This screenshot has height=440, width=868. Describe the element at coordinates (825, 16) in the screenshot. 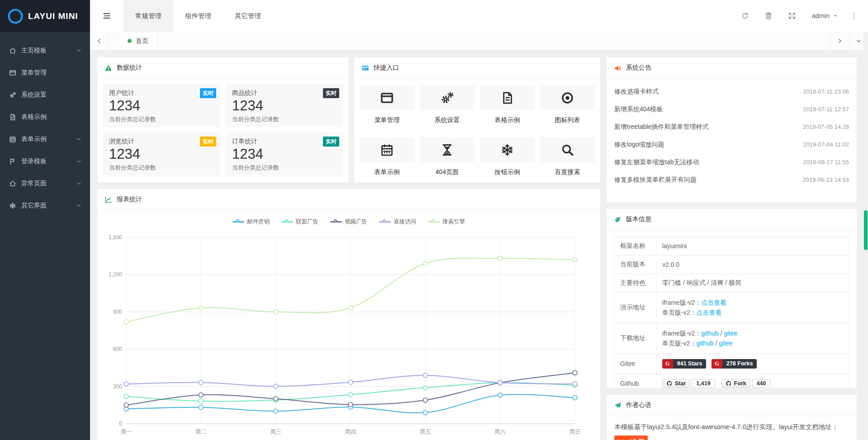

I see `user-dropdown: admin` at that location.